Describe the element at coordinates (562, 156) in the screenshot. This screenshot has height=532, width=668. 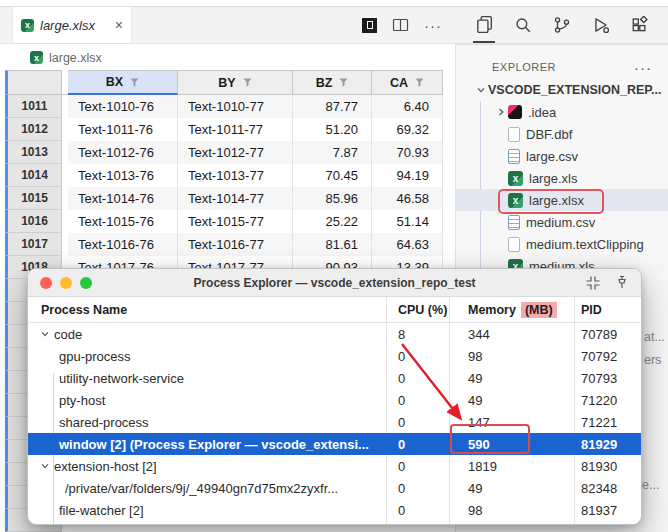
I see `sidebar-item-large-csv: large.csv` at that location.